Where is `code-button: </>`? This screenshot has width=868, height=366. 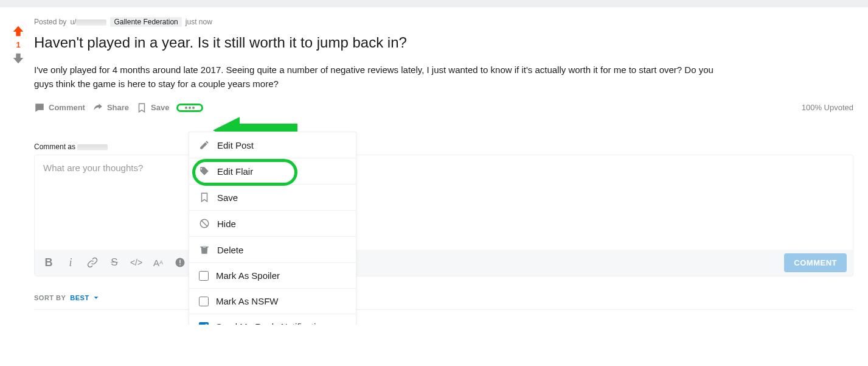 code-button: </> is located at coordinates (136, 262).